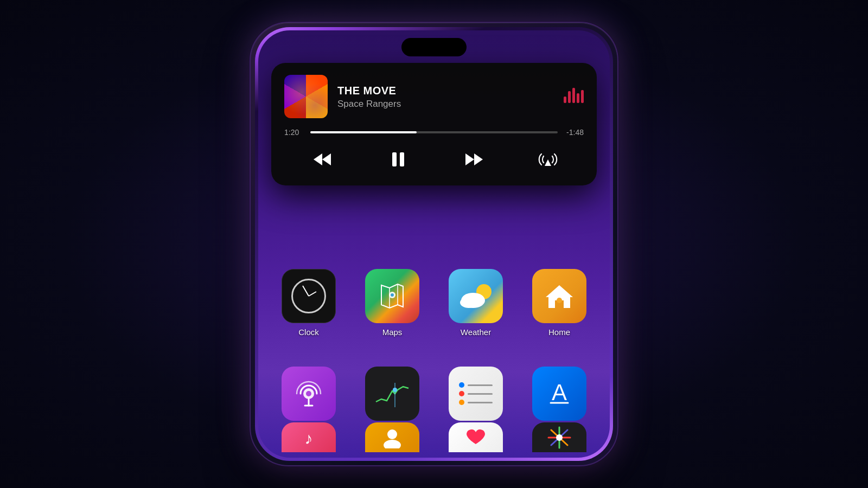  Describe the element at coordinates (548, 159) in the screenshot. I see `airplay-button` at that location.